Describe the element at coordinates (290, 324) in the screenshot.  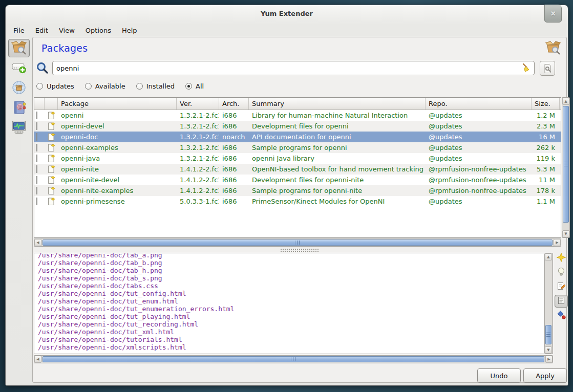
I see `filelist-line: /usr/share/openni-doc/tut_recording.html` at that location.